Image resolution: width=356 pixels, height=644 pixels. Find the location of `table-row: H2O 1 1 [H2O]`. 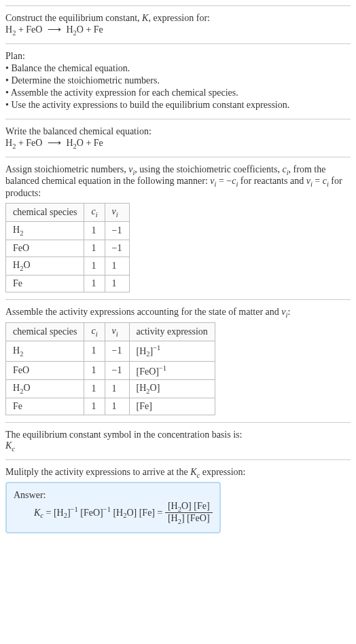

table-row: H2O 1 1 [H2O] is located at coordinates (111, 390).